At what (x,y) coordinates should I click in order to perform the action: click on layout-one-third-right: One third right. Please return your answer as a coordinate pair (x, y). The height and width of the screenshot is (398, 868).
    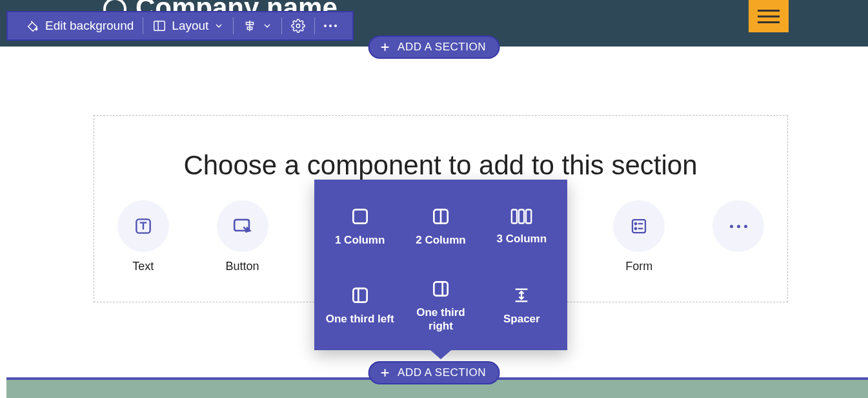
    Looking at the image, I should click on (441, 306).